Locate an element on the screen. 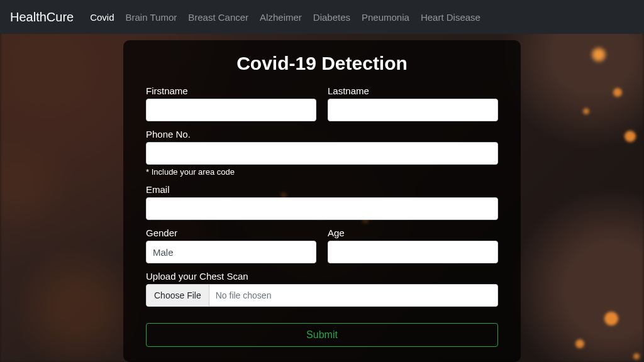  navbar: HealthCure Covid Brain Tumor Breast Canc… is located at coordinates (322, 17).